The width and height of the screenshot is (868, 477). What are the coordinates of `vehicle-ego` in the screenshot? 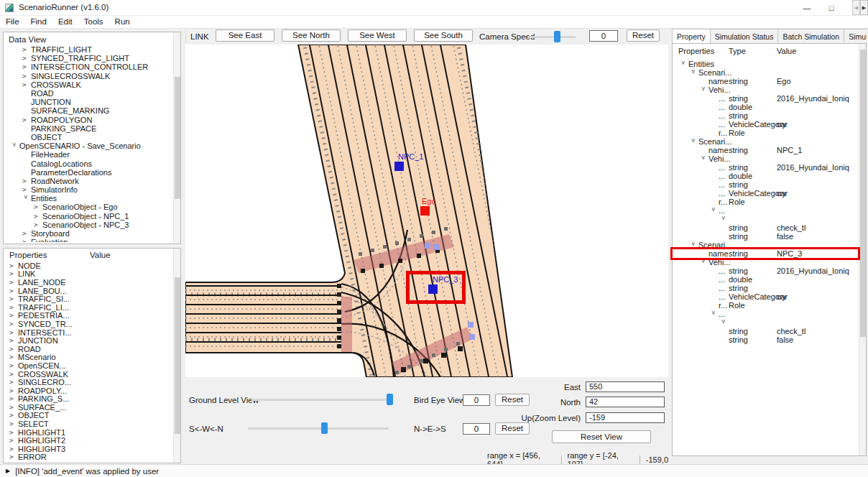 It's located at (425, 211).